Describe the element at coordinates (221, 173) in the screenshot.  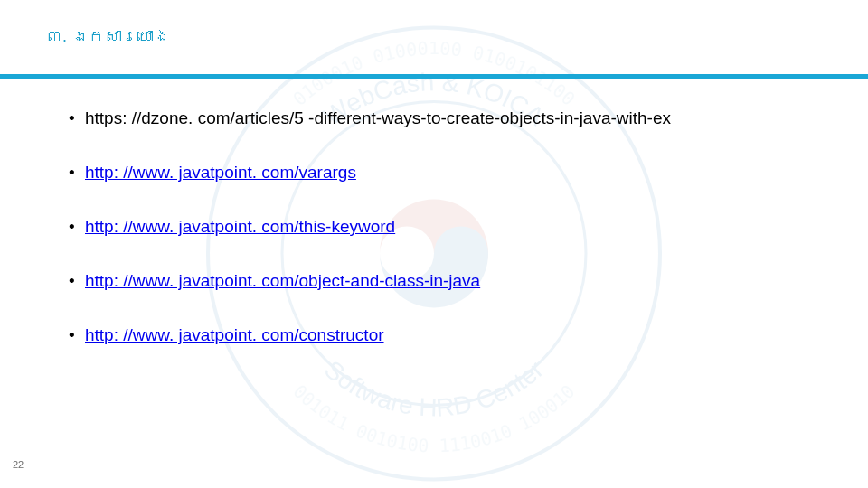
I see `reference-link: http: //www. javatpoint. com/varargs` at that location.